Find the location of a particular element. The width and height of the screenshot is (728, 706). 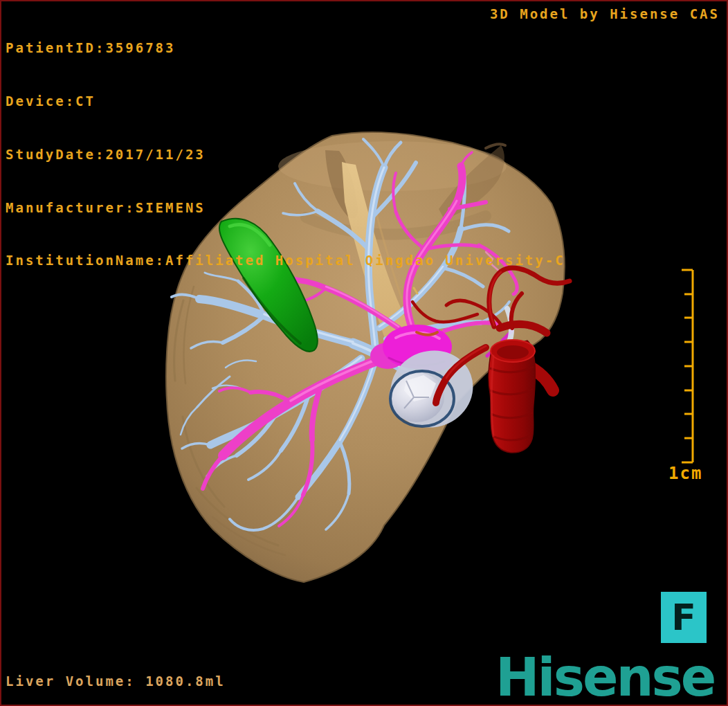

scale-bar-label: 1cm is located at coordinates (685, 473).